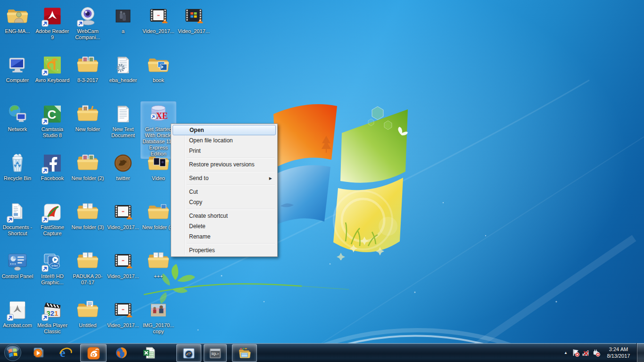 The height and width of the screenshot is (362, 644). What do you see at coordinates (13, 353) in the screenshot?
I see `start-button` at bounding box center [13, 353].